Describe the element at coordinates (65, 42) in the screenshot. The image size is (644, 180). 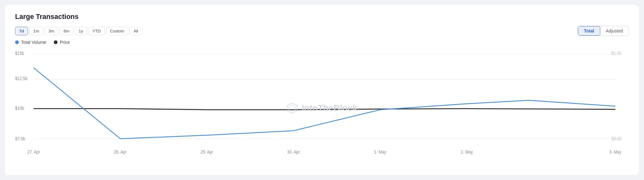
I see `legend-label-price: Price` at that location.